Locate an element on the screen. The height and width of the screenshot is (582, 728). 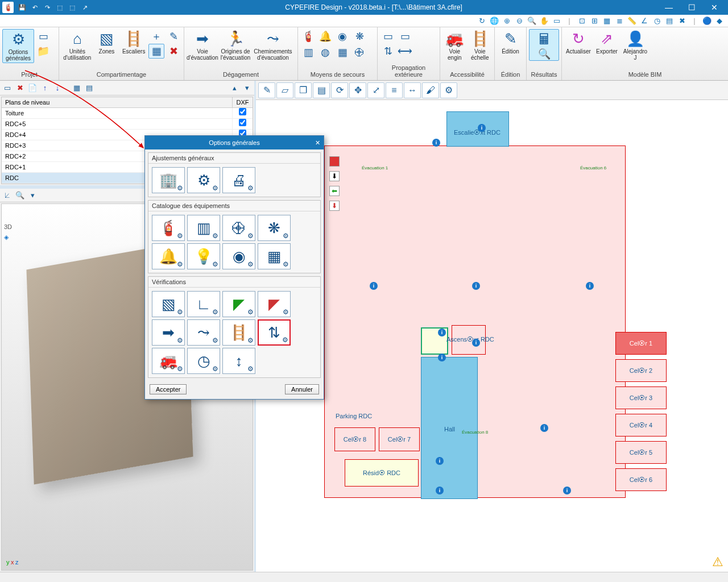
copy-icon: ❐ is located at coordinates (303, 90).